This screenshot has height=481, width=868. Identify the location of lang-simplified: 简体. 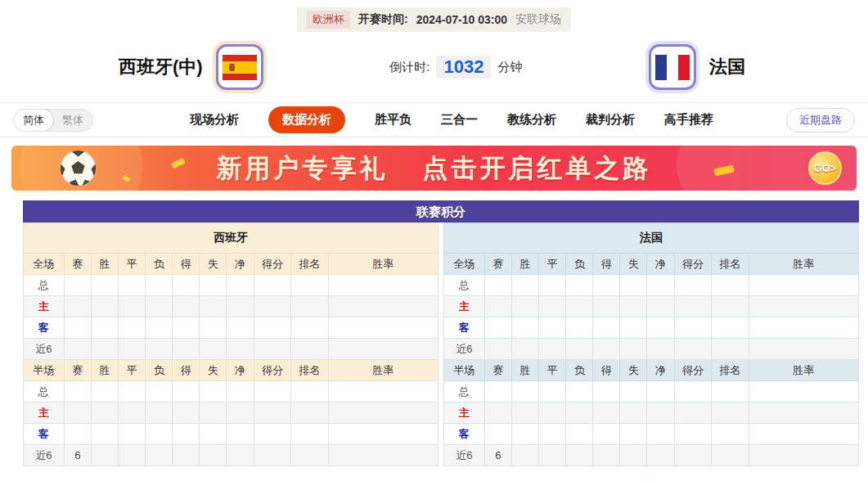
(34, 120).